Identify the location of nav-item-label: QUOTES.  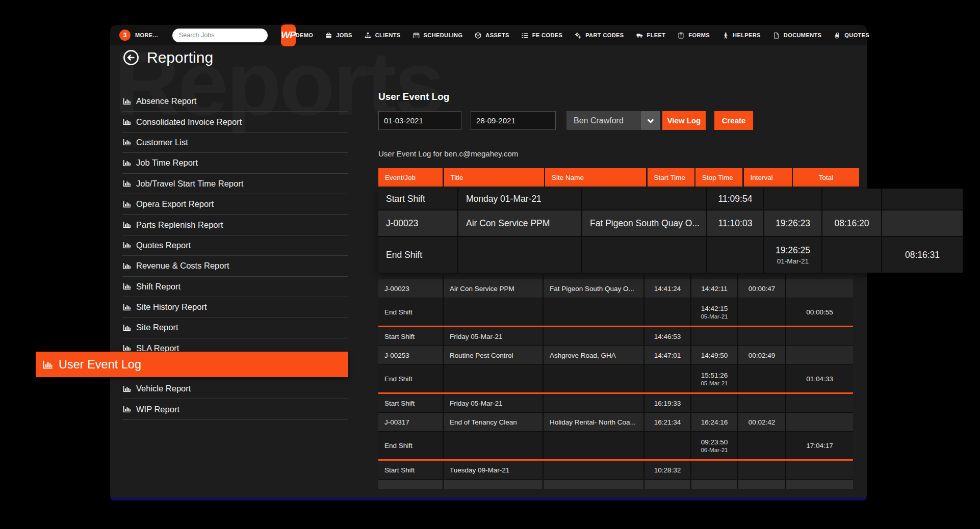
(857, 35).